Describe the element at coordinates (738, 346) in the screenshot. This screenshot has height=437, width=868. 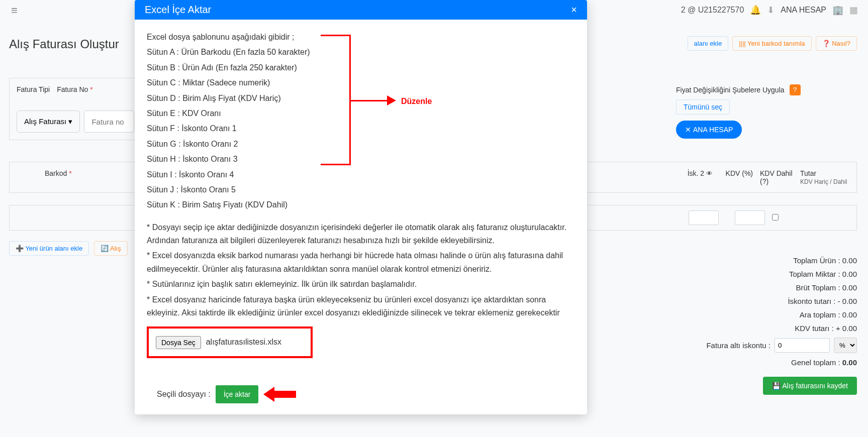
I see `fatura-alt-label: Fatura altı iskontu :` at that location.